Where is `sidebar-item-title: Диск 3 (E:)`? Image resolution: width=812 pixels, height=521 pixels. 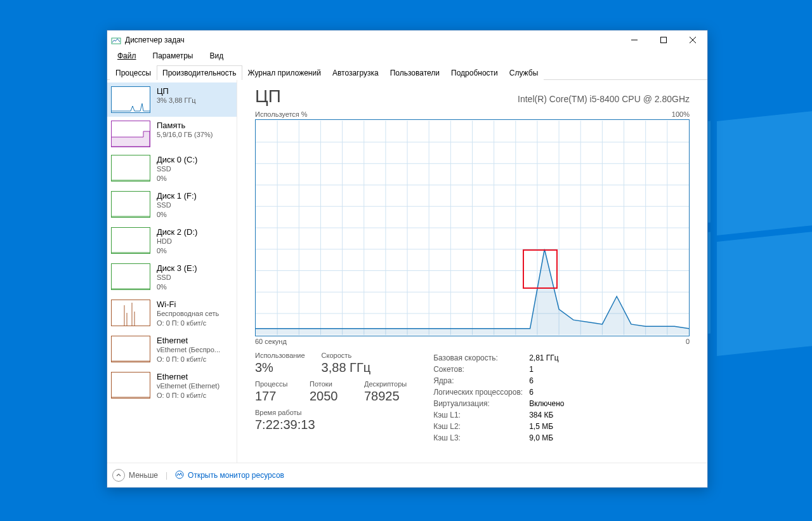
sidebar-item-title: Диск 3 (E:) is located at coordinates (177, 268).